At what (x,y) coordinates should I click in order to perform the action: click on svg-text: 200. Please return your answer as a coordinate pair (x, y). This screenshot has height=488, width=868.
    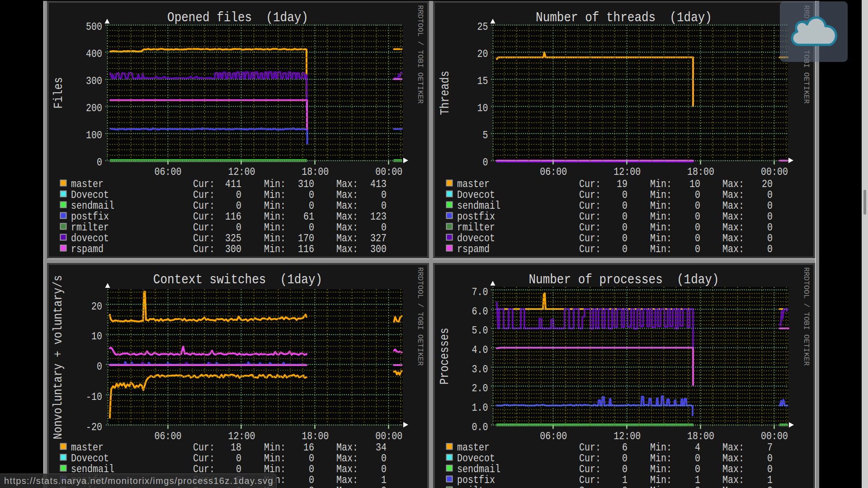
    Looking at the image, I should click on (94, 108).